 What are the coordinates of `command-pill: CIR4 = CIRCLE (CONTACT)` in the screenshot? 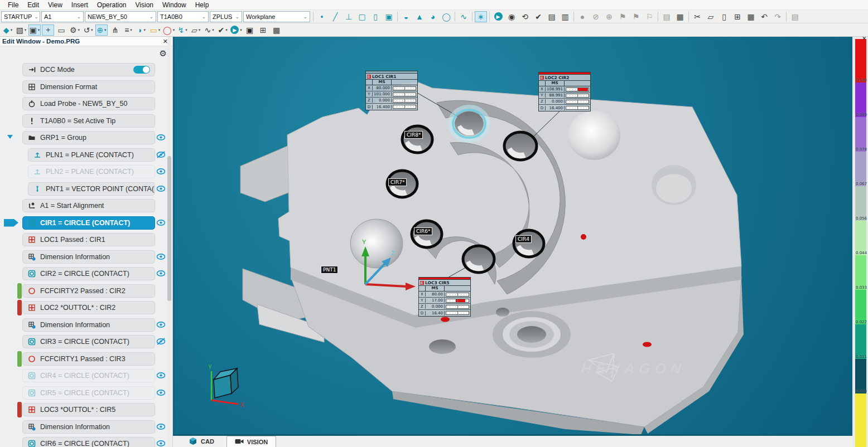 It's located at (89, 376).